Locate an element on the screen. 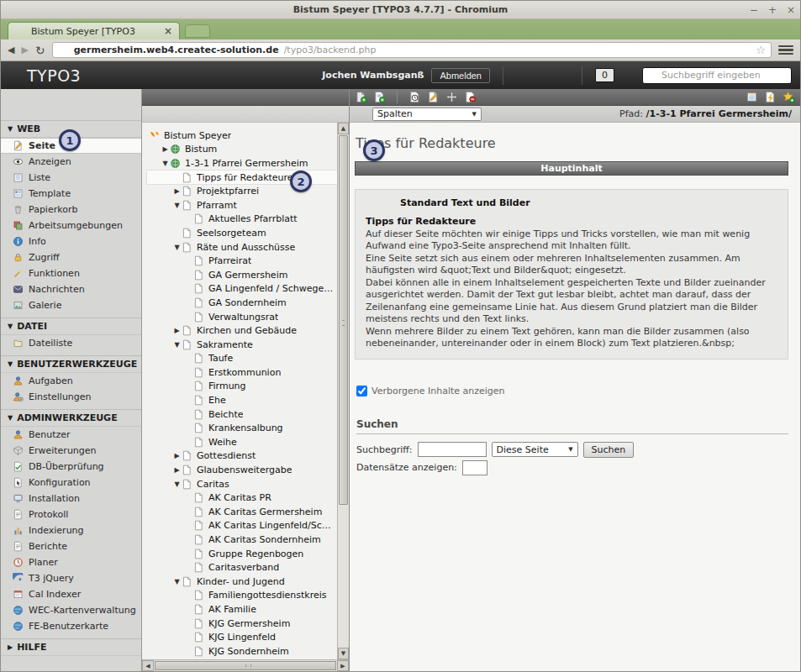  tree-node: Aktuelles Pfarrblatt is located at coordinates (240, 220).